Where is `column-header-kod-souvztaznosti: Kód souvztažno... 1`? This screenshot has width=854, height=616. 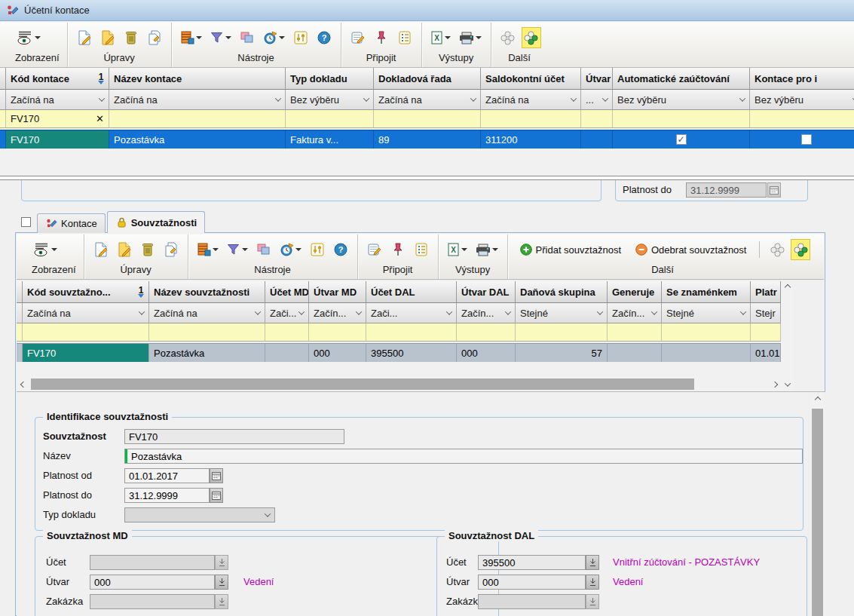 column-header-kod-souvztaznosti: Kód souvztažno... 1 is located at coordinates (86, 293).